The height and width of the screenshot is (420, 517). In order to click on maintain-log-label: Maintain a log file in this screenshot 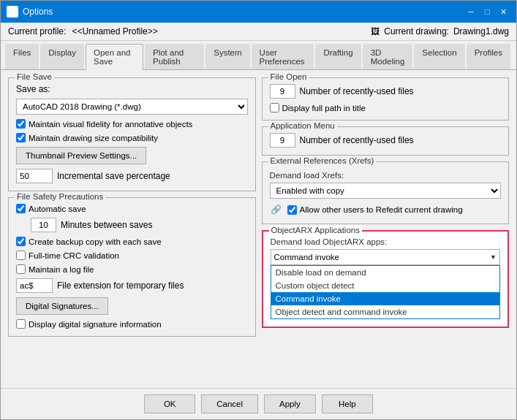, I will do `click(56, 269)`.